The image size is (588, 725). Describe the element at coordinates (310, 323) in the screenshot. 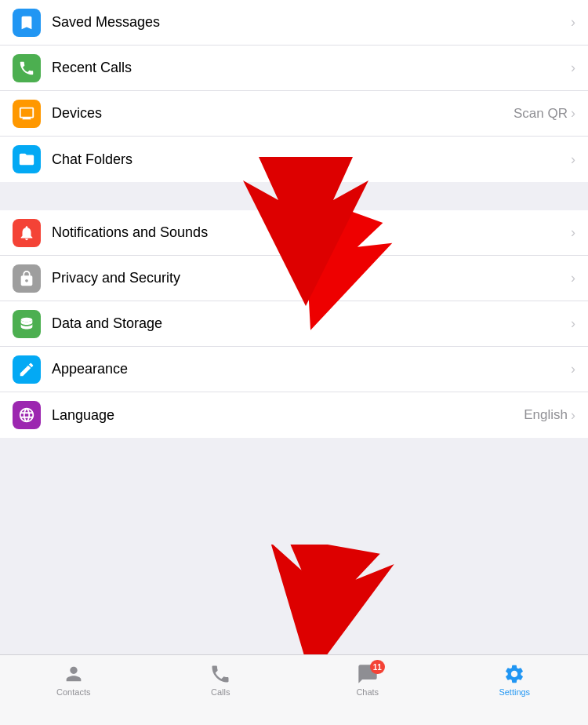

I see `data-storage-label: Data and Storage` at that location.